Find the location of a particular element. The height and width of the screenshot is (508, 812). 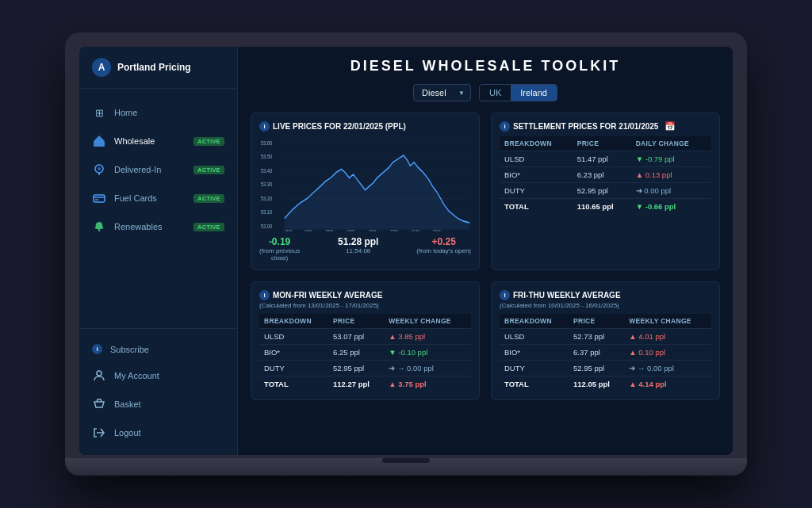

live-prices-title: LIVE PRICES FOR 22/01/2025 (PPL) is located at coordinates (339, 127).